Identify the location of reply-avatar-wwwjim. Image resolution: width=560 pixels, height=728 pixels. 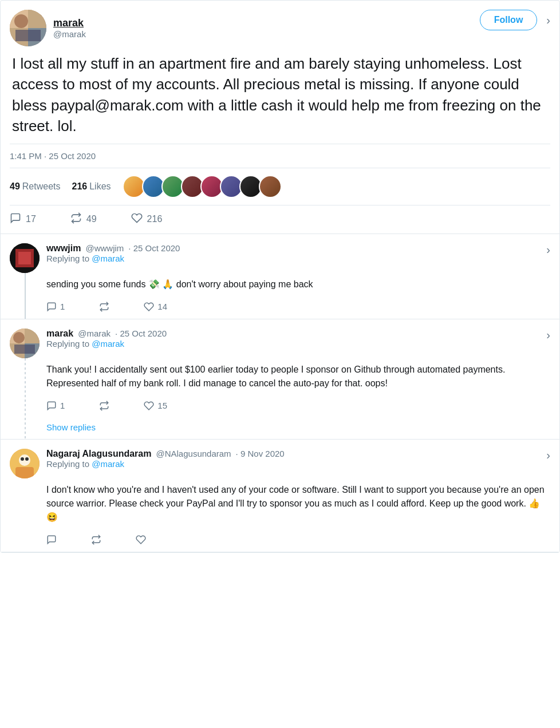
(25, 258).